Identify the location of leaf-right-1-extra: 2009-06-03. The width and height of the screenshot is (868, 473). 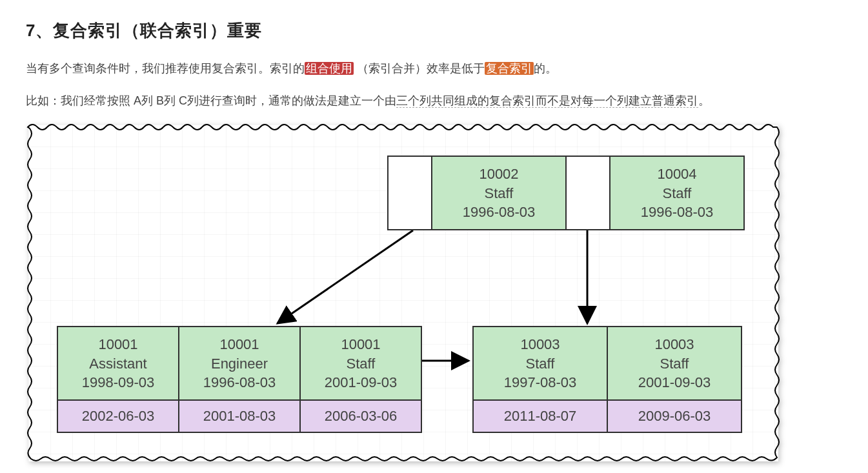
(674, 417).